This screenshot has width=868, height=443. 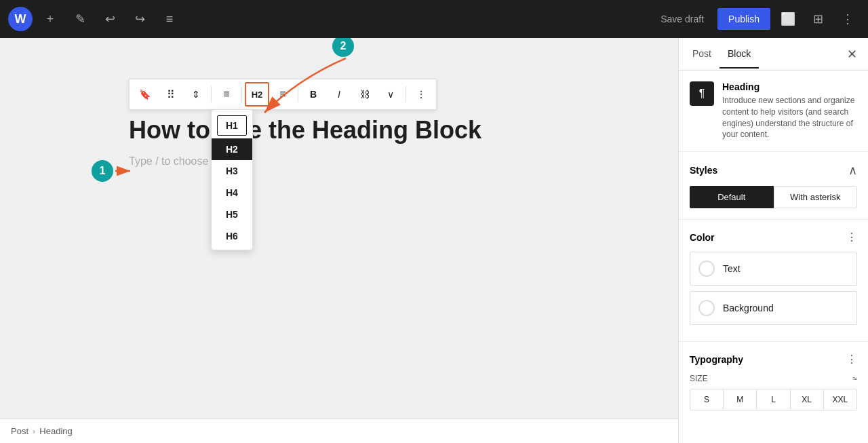 What do you see at coordinates (741, 400) in the screenshot?
I see `size-m-button: M` at bounding box center [741, 400].